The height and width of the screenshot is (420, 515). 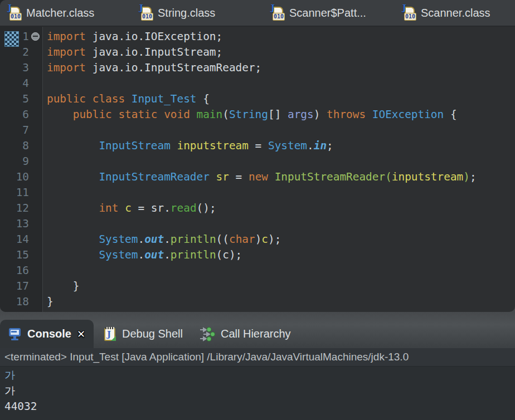 I want to click on console-status-line: <terminated> Input_Test [Java Applicatio…, so click(x=258, y=358).